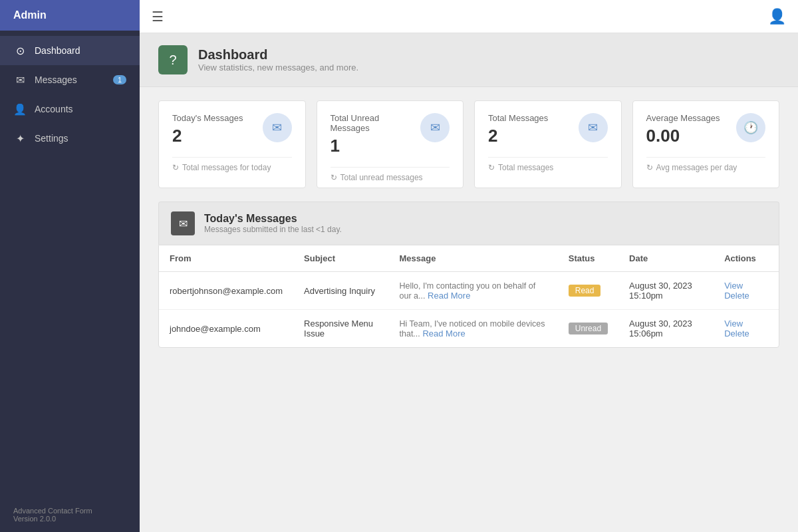 The width and height of the screenshot is (798, 532). I want to click on row1-status-badge: Read, so click(585, 291).